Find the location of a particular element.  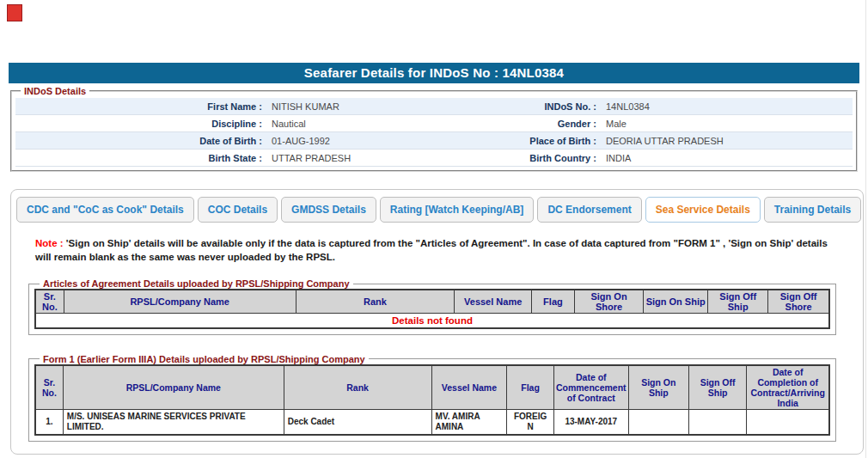

field-label: Date of Birth : is located at coordinates (140, 141).